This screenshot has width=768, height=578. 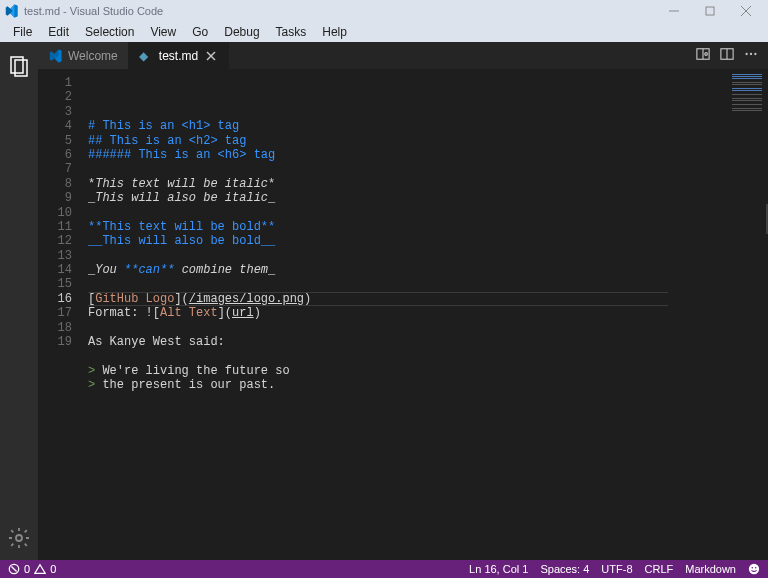 I want to click on editor-tabbar: Welcome ◆ test.md, so click(x=403, y=56).